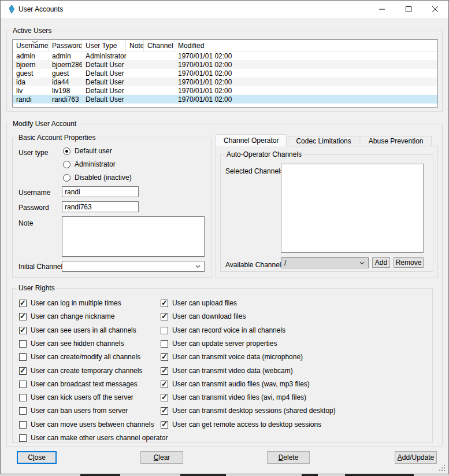 The image size is (449, 476). Describe the element at coordinates (285, 263) in the screenshot. I see `available-channels-value: /` at that location.